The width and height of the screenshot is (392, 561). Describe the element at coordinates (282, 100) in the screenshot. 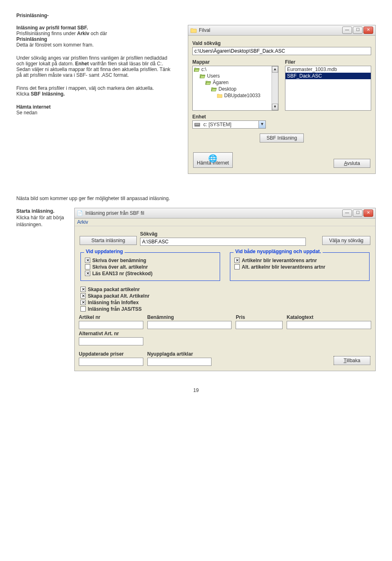

I see `window-filval: Filval — ☐ ✕ Vald sökväg Mappar c:\Users…` at that location.